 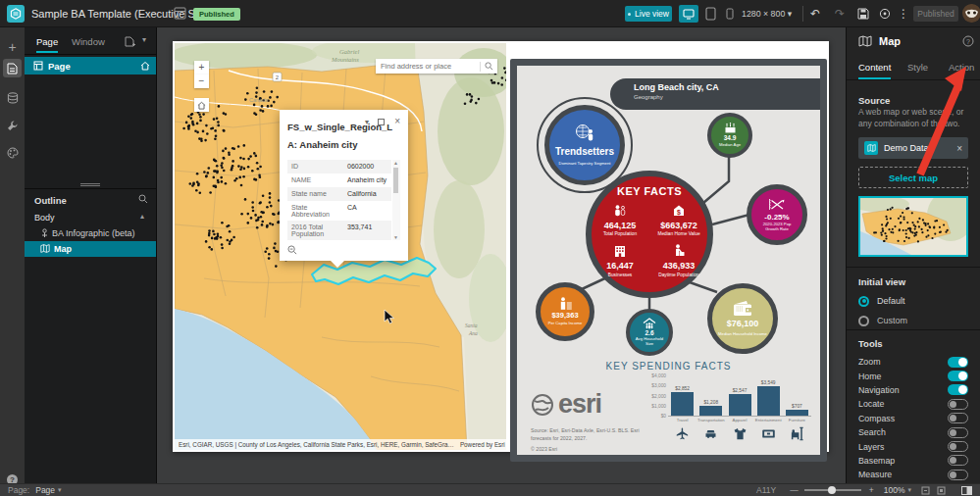 I want to click on page-panel-icon, so click(x=12, y=69).